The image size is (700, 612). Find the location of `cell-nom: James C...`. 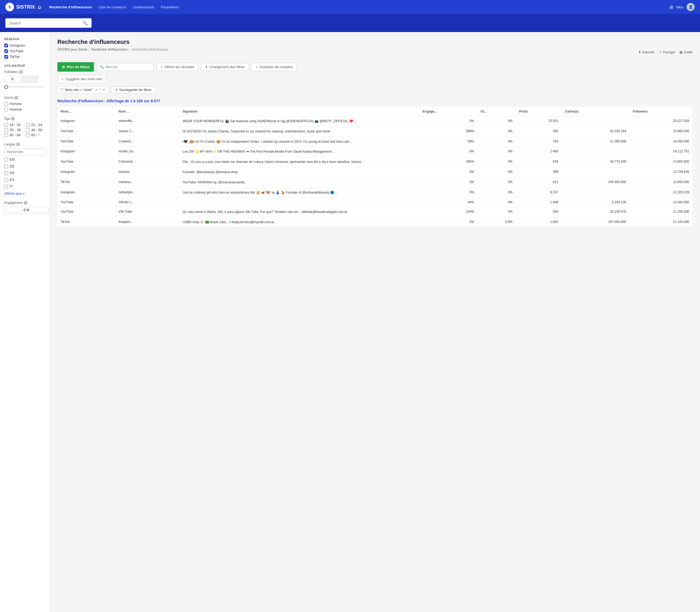

cell-nom: James C... is located at coordinates (147, 131).